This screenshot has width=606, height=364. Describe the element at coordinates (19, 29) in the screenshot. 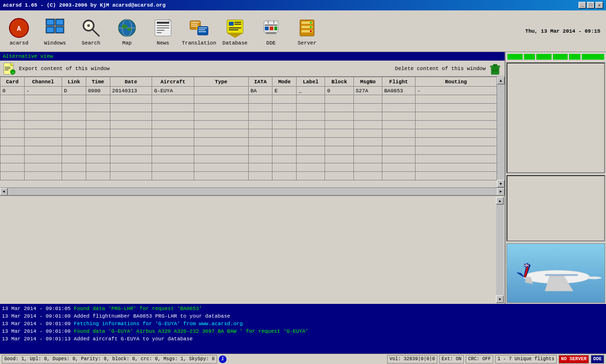

I see `svg-text: A` at that location.